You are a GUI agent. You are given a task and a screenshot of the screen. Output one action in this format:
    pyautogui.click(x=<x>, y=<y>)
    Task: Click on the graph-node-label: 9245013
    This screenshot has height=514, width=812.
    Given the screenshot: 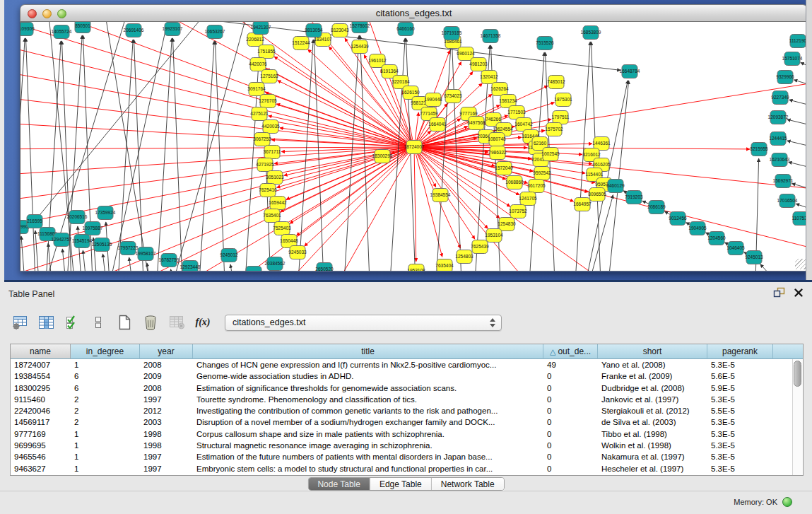 What is the action you would take?
    pyautogui.click(x=754, y=257)
    